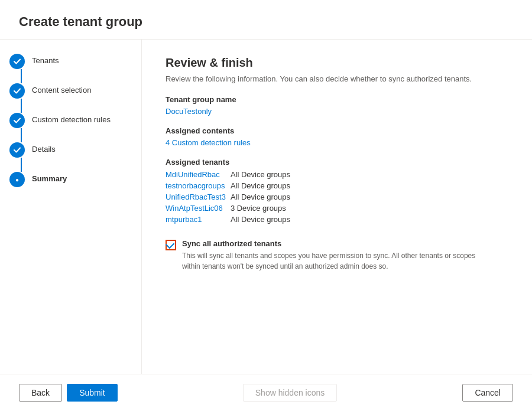 The image size is (532, 411). I want to click on tenant-scope-0: All Device groups, so click(262, 175).